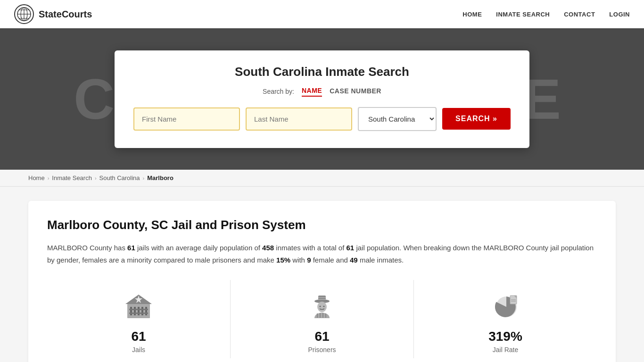 The image size is (644, 362). What do you see at coordinates (355, 91) in the screenshot?
I see `tab-case-number: CASE NUMBER` at bounding box center [355, 91].